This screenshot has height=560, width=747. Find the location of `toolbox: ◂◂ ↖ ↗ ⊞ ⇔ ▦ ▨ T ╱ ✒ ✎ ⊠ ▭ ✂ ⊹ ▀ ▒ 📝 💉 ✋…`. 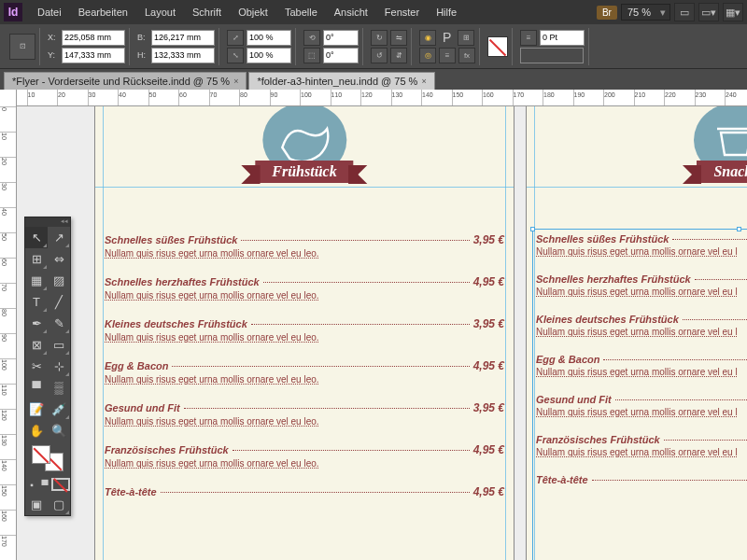

toolbox: ◂◂ ↖ ↗ ⊞ ⇔ ▦ ▨ T ╱ ✒ ✎ ⊠ ▭ ✂ ⊹ ▀ ▒ 📝 💉 ✋… is located at coordinates (48, 366).